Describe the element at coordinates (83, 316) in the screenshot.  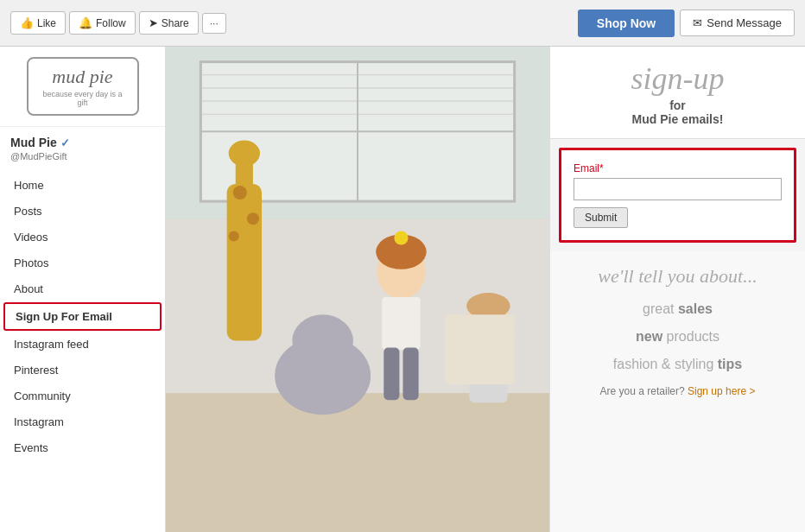
I see `nav-item-signup-email: Sign Up For Email` at that location.